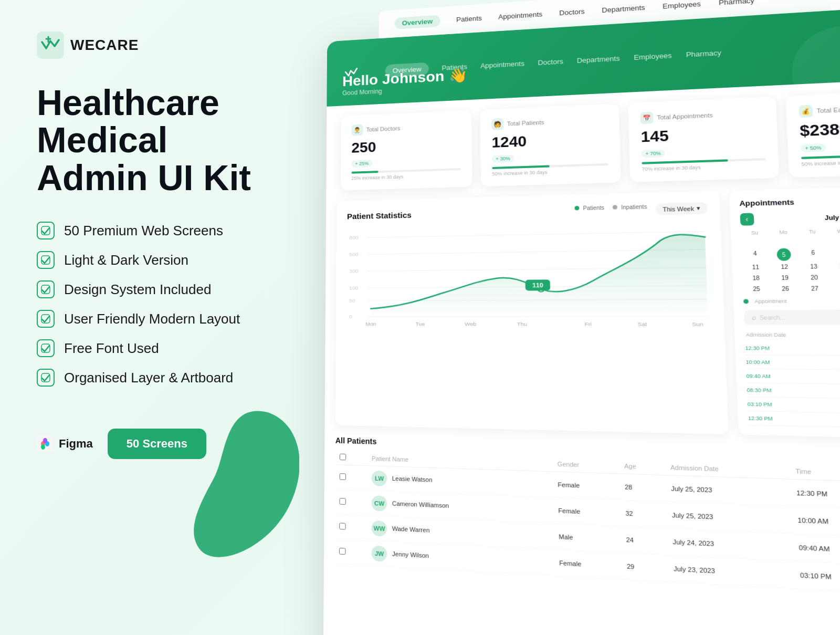 Image resolution: width=840 pixels, height=635 pixels. What do you see at coordinates (642, 325) in the screenshot?
I see `svg-text: Sat` at bounding box center [642, 325].